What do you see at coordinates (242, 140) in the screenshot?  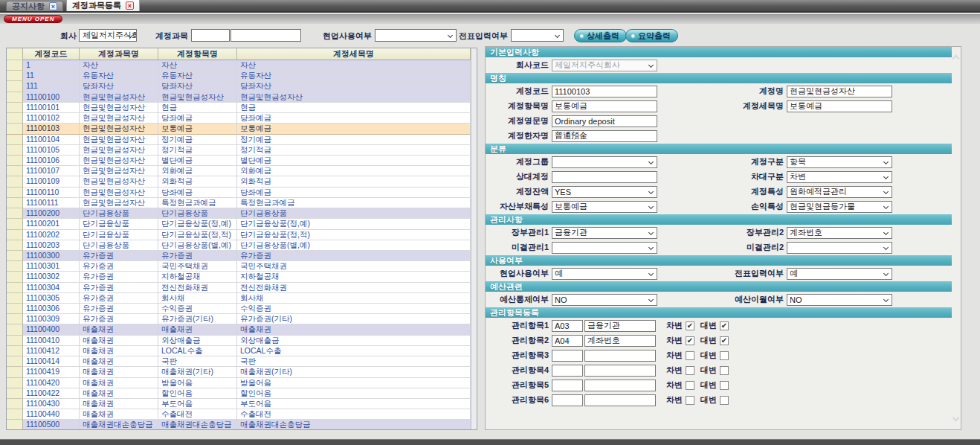 I see `table-row: 11100104 현금및현금성자산 정기예금 정기예금` at bounding box center [242, 140].